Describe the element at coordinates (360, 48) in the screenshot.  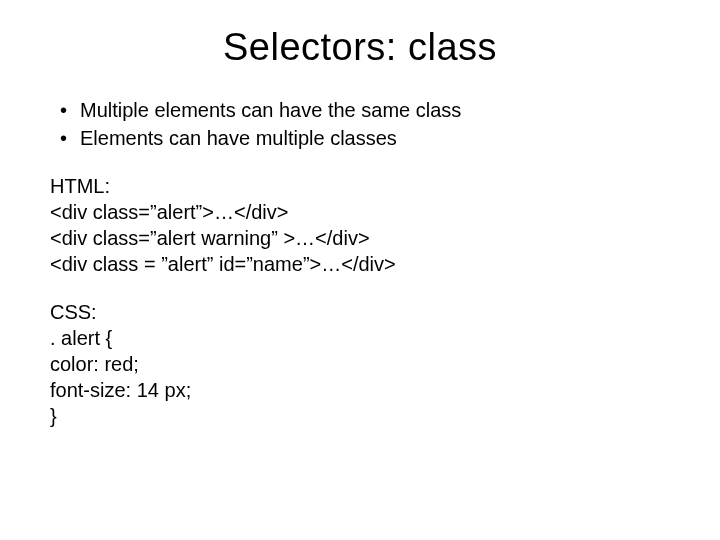
I see `slide-title: Selectors: class` at that location.